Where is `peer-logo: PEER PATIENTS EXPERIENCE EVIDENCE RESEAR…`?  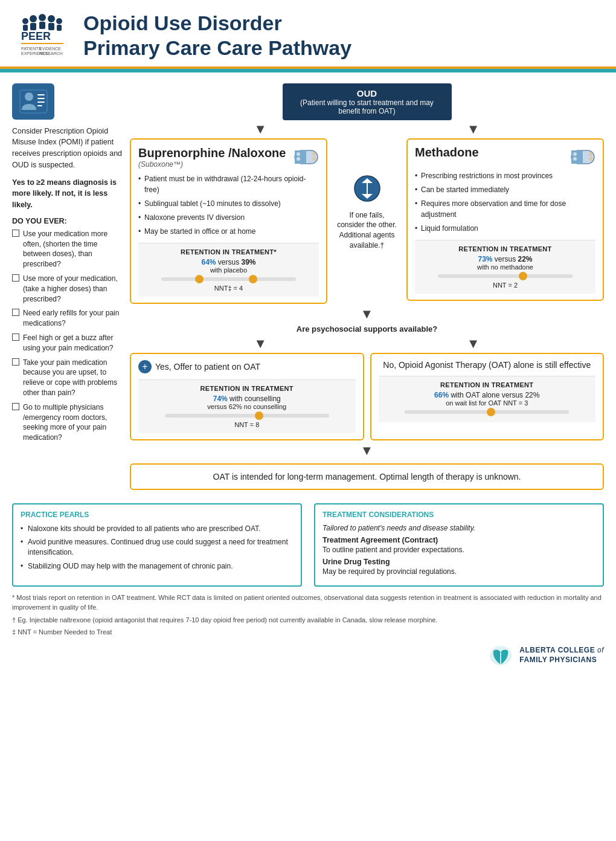
peer-logo: PEER PATIENTS EXPERIENCE EVIDENCE RESEAR… is located at coordinates (45, 35).